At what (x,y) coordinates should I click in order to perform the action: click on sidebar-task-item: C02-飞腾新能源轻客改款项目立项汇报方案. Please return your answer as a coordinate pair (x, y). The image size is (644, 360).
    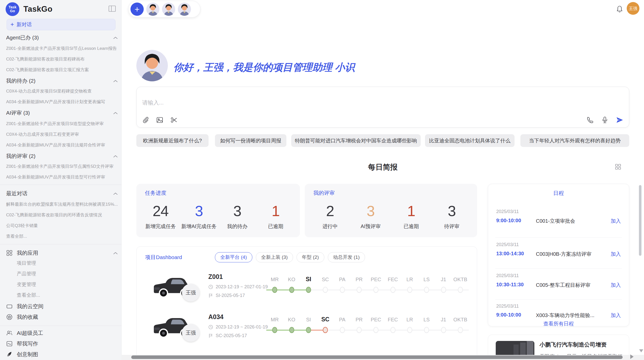
    Looking at the image, I should click on (62, 70).